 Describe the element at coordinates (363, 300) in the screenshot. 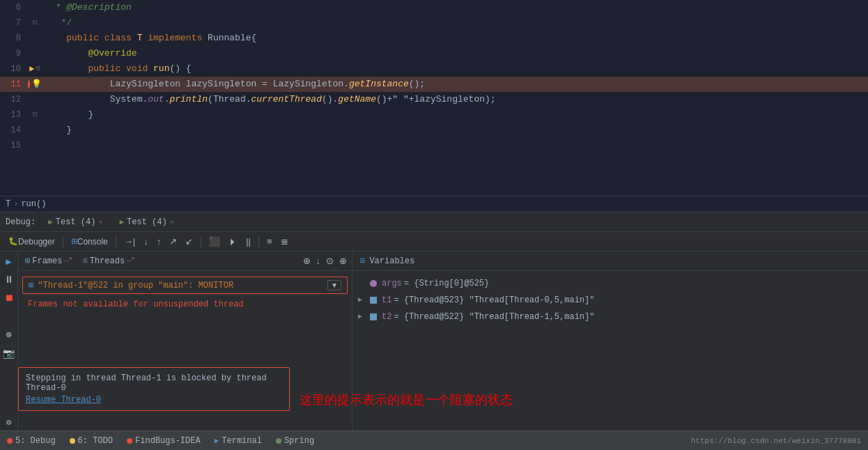

I see `expand-t1: ▶` at that location.